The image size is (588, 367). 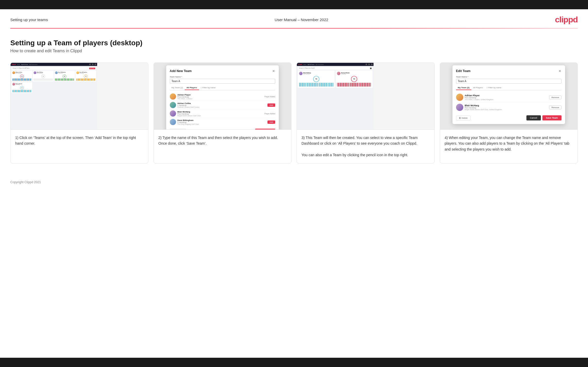 I want to click on ss1-p5-chart, so click(x=22, y=91).